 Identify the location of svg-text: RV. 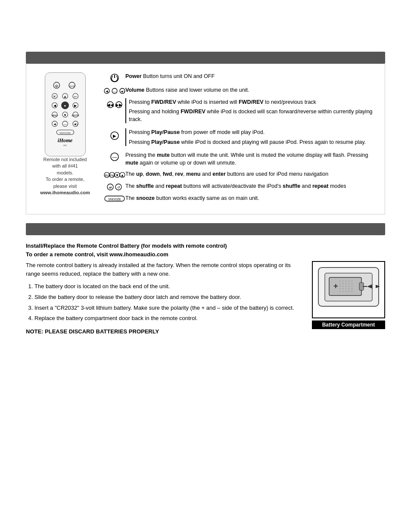
(107, 176).